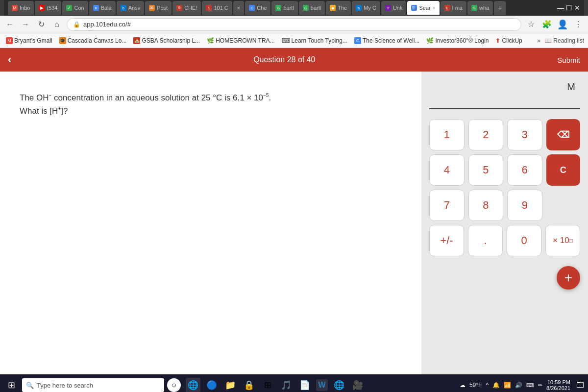 The height and width of the screenshot is (392, 588). Describe the element at coordinates (447, 241) in the screenshot. I see `calc-btn-plusminus: +/-` at that location.